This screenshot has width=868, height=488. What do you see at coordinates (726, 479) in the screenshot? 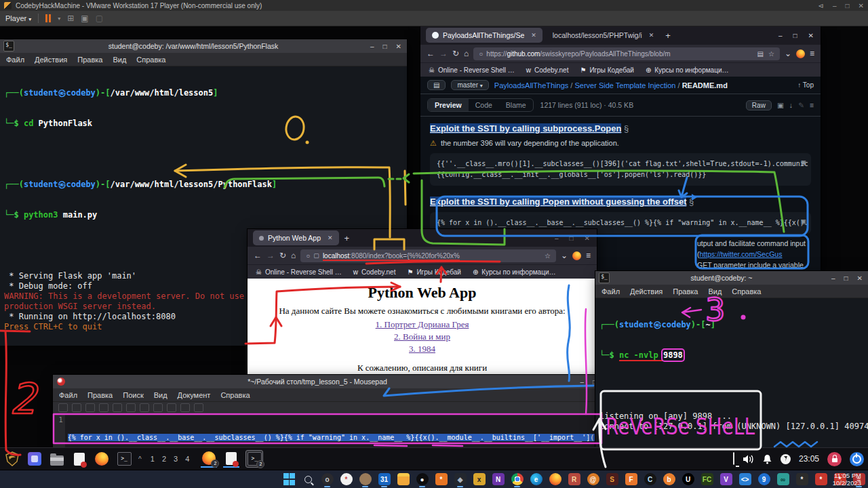
I see `taskbar-app-icon: V` at bounding box center [726, 479].